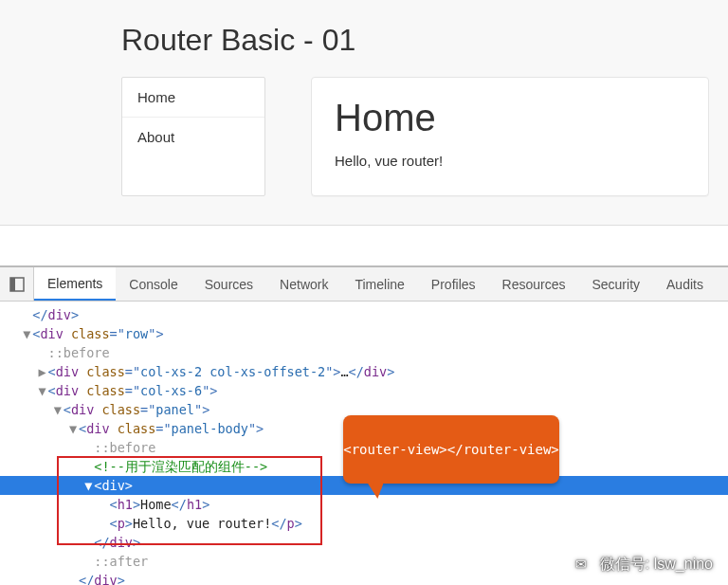 This screenshot has height=585, width=728. I want to click on dom-line: ▼<div class="row">, so click(364, 334).